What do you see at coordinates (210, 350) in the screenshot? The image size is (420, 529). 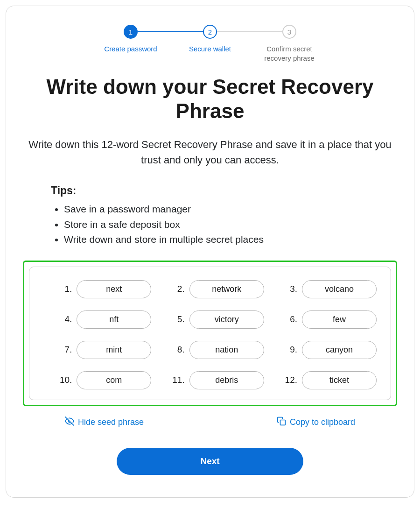 I see `seed-word-8: 8. nation` at bounding box center [210, 350].